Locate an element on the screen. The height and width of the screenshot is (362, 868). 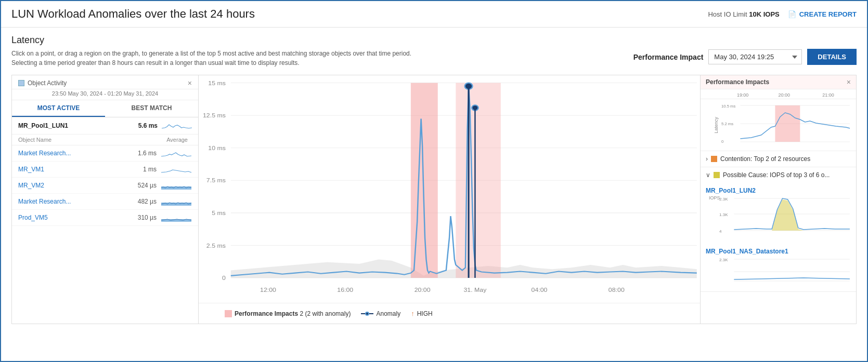
legend-perf-impacts: Performance Impacts 2 (2 with anomaly) is located at coordinates (288, 314).